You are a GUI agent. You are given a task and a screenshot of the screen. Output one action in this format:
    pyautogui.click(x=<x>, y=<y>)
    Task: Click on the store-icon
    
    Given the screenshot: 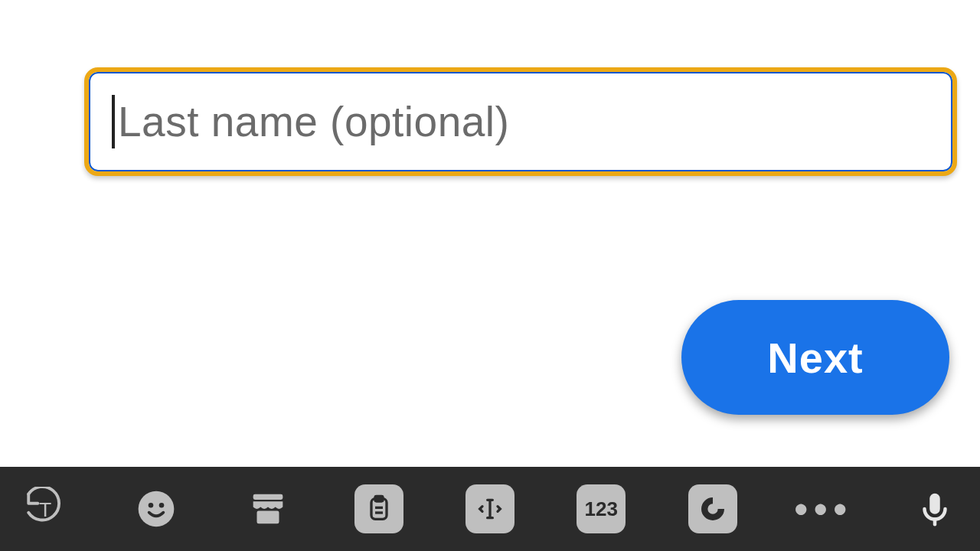 What is the action you would take?
    pyautogui.click(x=268, y=509)
    